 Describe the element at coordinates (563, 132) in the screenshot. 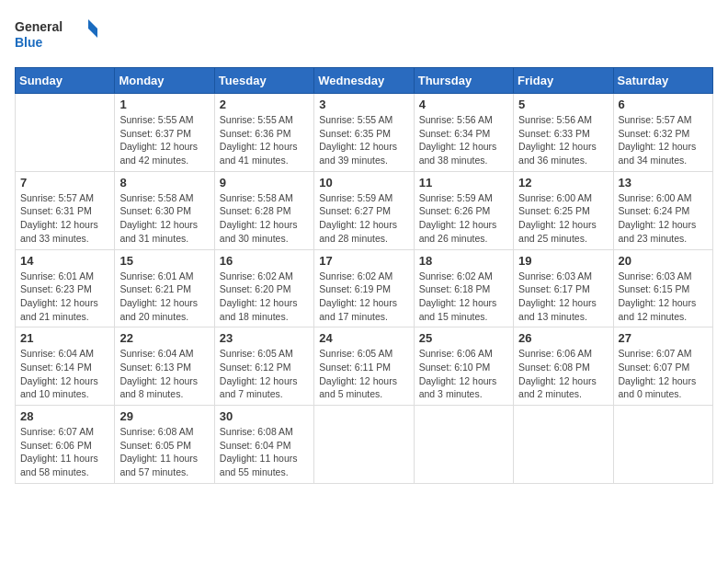

I see `calendar-cell: 5Sunrise: 5:56 AMSunset: 6:33 PMDaylight…` at that location.